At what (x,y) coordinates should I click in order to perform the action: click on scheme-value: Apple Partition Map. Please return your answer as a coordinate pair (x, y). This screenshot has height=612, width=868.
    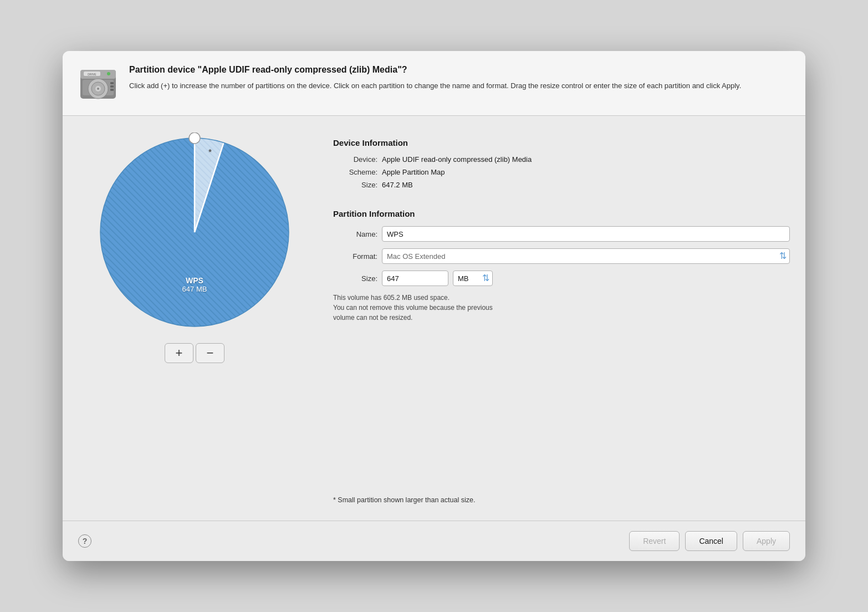
    Looking at the image, I should click on (413, 172).